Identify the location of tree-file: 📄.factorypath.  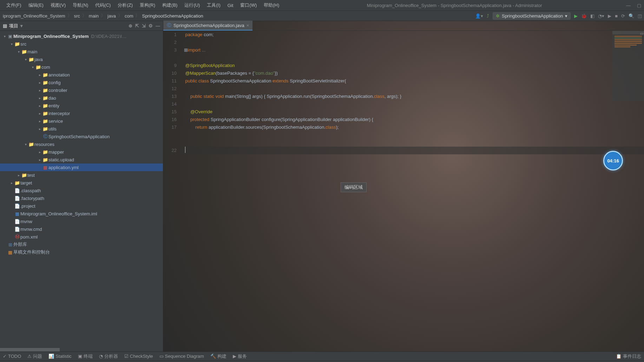
(81, 198).